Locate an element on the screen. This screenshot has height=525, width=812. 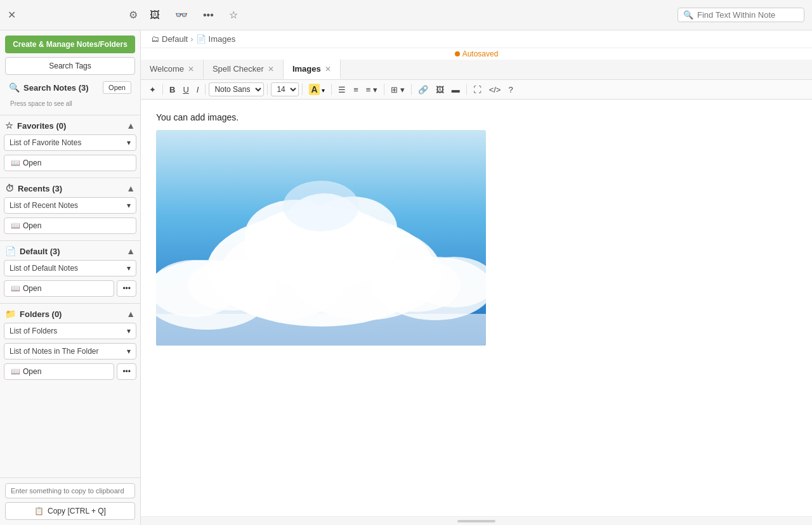
default-open-button: 📖 Open is located at coordinates (59, 288).